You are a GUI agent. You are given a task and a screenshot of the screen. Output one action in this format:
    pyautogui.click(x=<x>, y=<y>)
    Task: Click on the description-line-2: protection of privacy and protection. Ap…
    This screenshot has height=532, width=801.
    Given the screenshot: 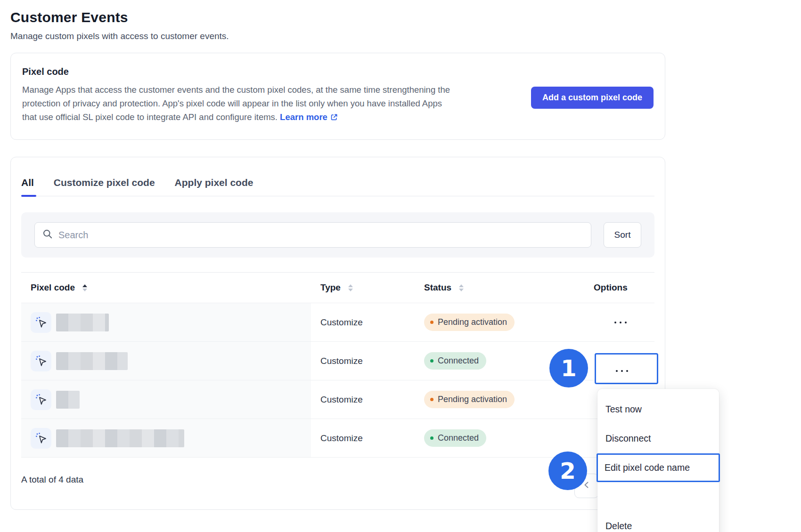 What is the action you would take?
    pyautogui.click(x=236, y=104)
    